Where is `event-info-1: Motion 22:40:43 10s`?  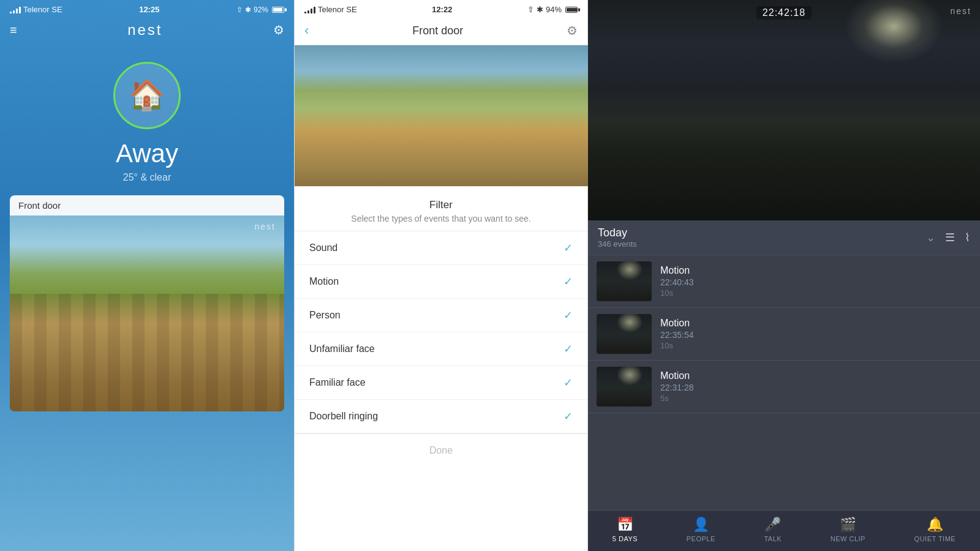
event-info-1: Motion 22:40:43 10s is located at coordinates (677, 282).